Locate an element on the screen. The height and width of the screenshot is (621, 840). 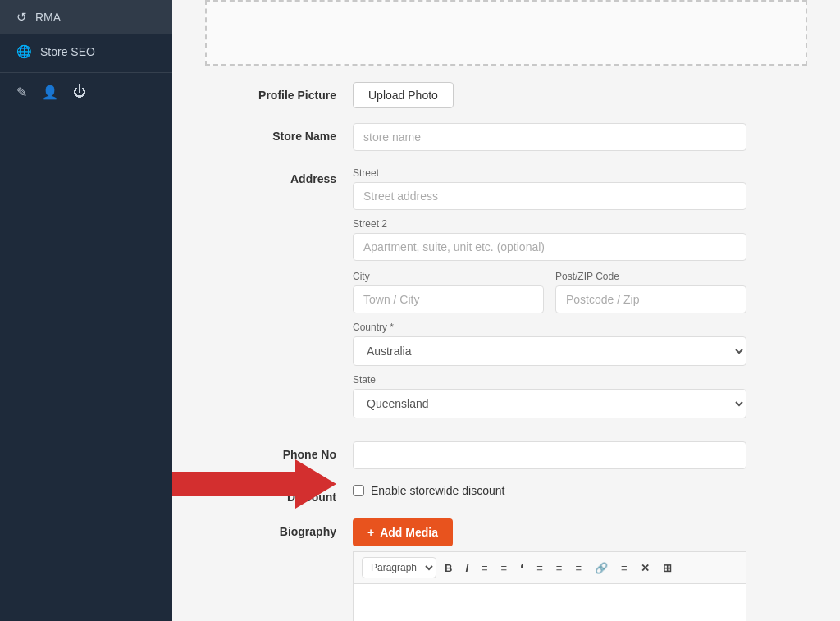
sidebar-item-store-seo-label: Store SEO is located at coordinates (67, 52).